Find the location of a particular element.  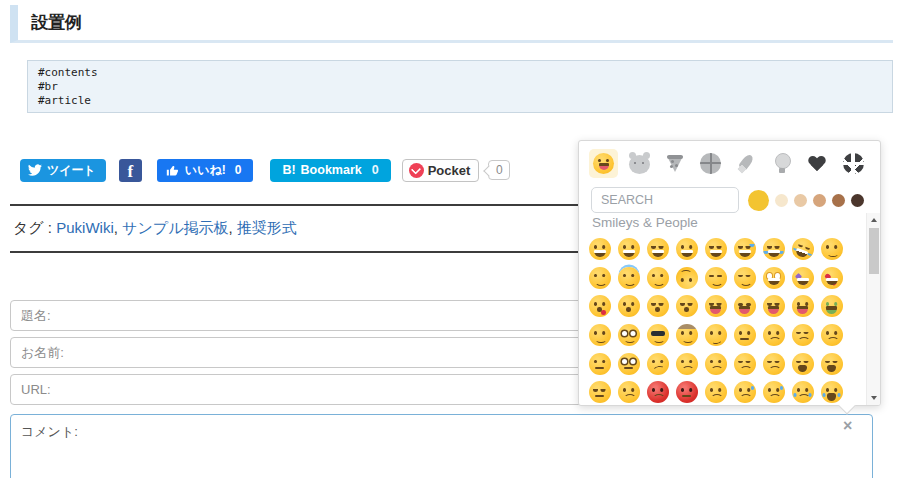

emoji-hugging is located at coordinates (600, 336).